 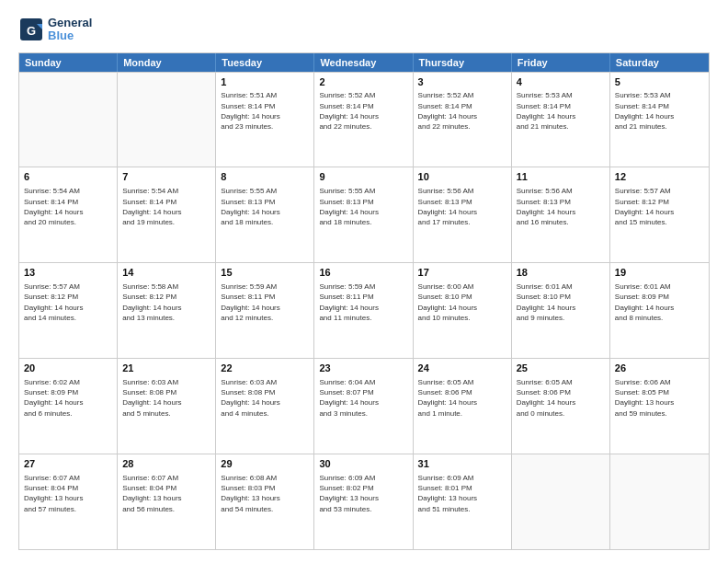 I want to click on day-number: 13, so click(x=68, y=272).